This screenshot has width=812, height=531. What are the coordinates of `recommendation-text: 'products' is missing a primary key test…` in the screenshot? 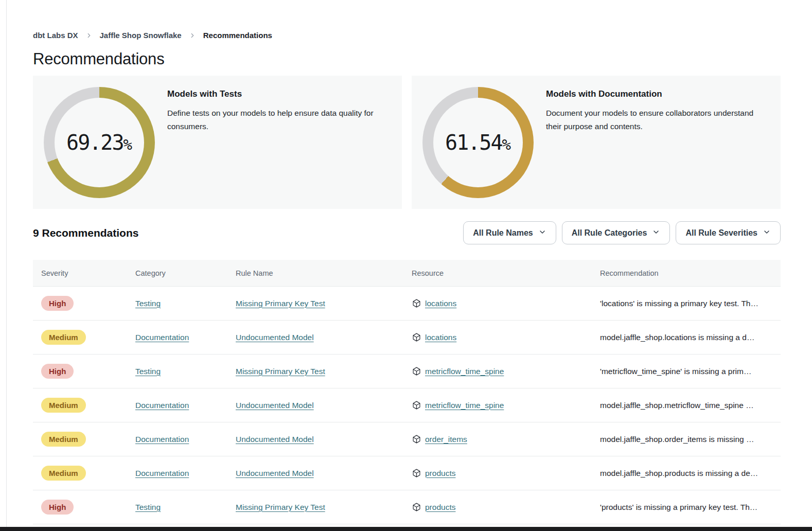 It's located at (679, 507).